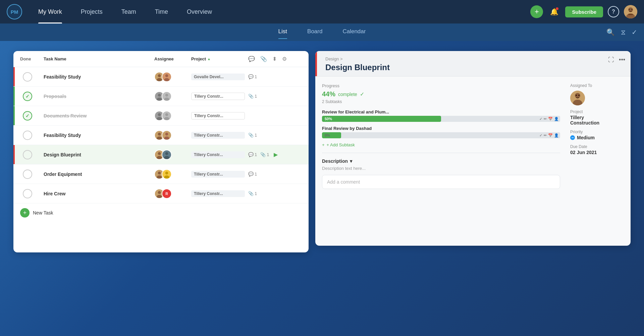  What do you see at coordinates (635, 32) in the screenshot?
I see `check-icon: ✓` at bounding box center [635, 32].